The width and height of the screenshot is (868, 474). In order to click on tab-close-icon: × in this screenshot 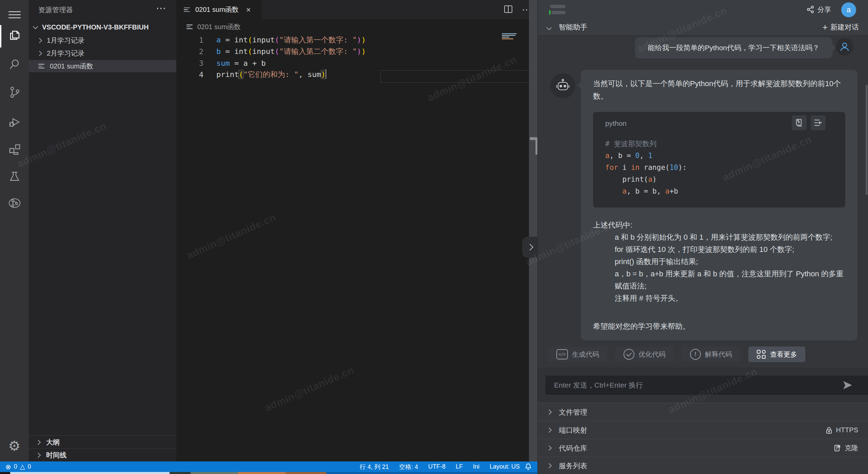, I will do `click(249, 10)`.